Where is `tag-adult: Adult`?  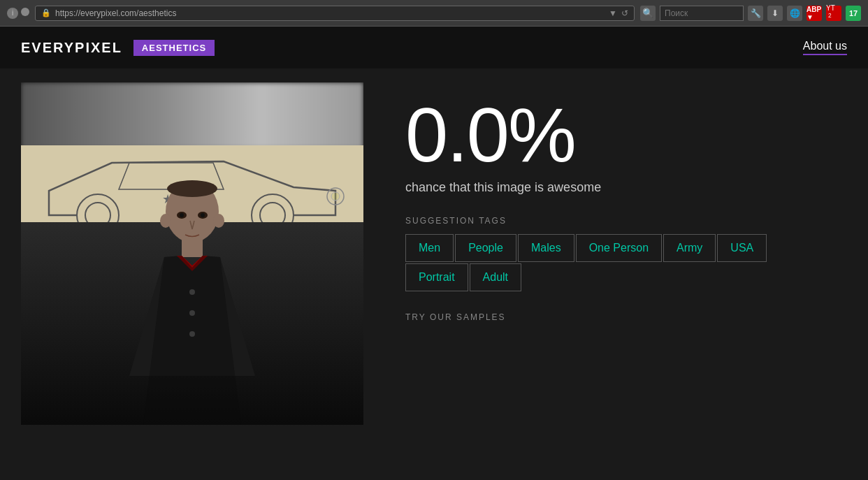
tag-adult: Adult is located at coordinates (496, 277).